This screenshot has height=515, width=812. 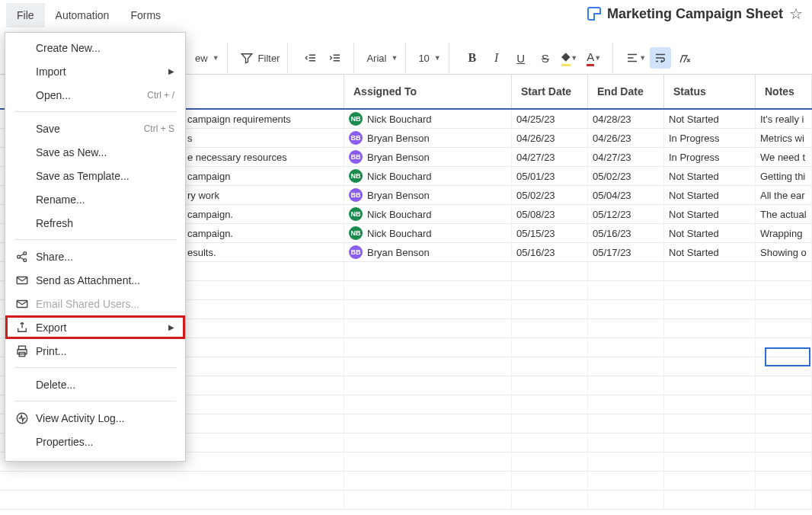 What do you see at coordinates (95, 328) in the screenshot?
I see `menu-item-export: Export ▶` at bounding box center [95, 328].